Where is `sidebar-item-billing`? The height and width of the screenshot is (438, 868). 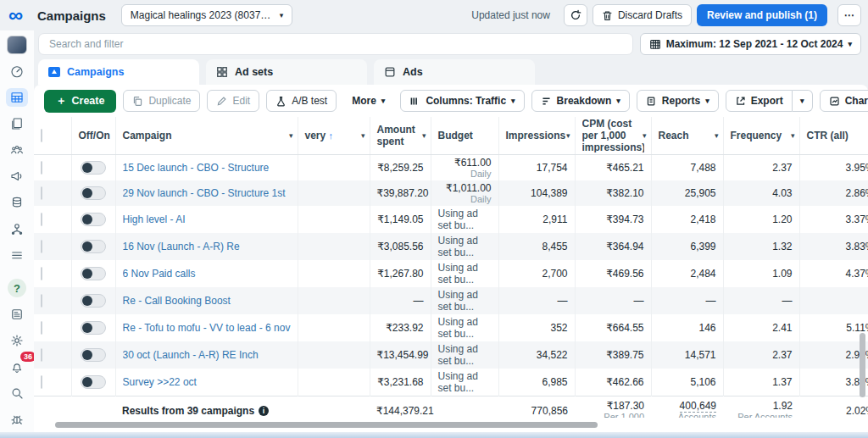
sidebar-item-billing is located at coordinates (17, 202).